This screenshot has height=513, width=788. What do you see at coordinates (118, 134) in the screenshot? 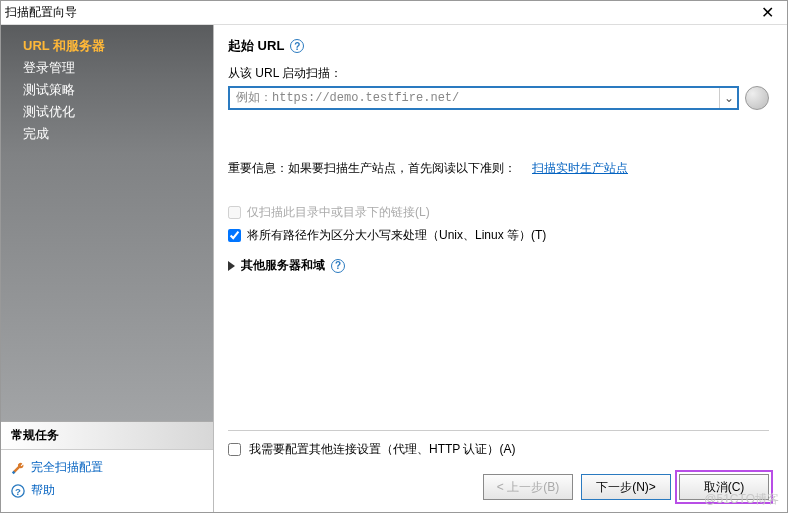
I see `nav-item-complete: 完成` at bounding box center [118, 134].